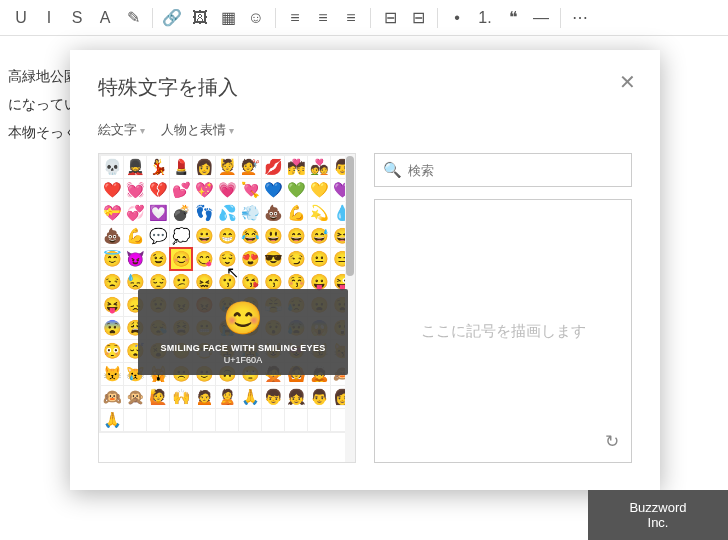 Image resolution: width=728 pixels, height=540 pixels. Describe the element at coordinates (181, 259) in the screenshot. I see `emoji-cell: 😊` at that location.